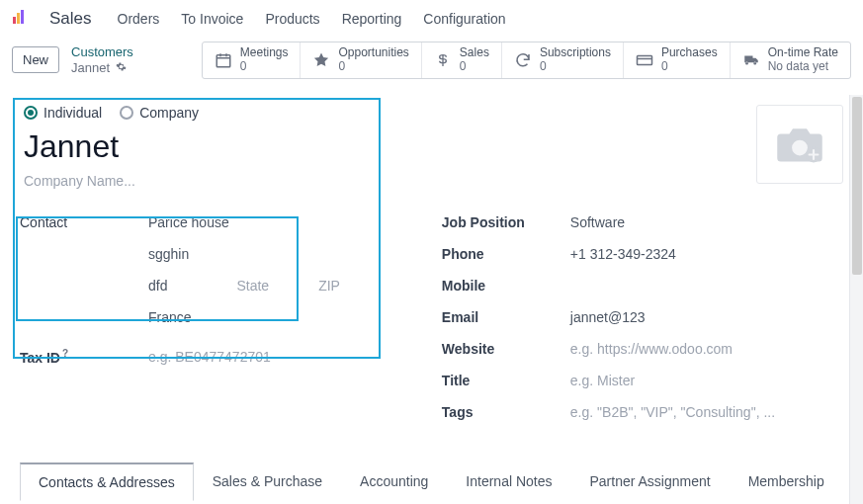 The width and height of the screenshot is (863, 504). I want to click on tags-field: e.g. "B2B", "VIP", "Consulting", ..., so click(672, 412).